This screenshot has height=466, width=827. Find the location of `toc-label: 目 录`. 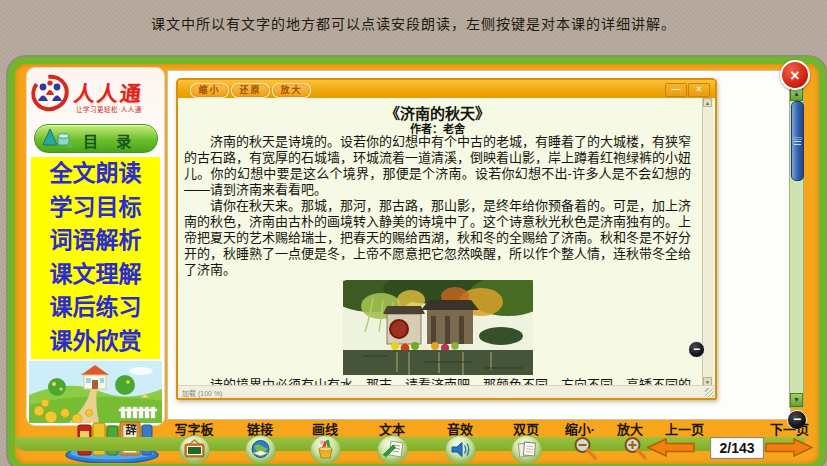

toc-label: 目 录 is located at coordinates (110, 140).